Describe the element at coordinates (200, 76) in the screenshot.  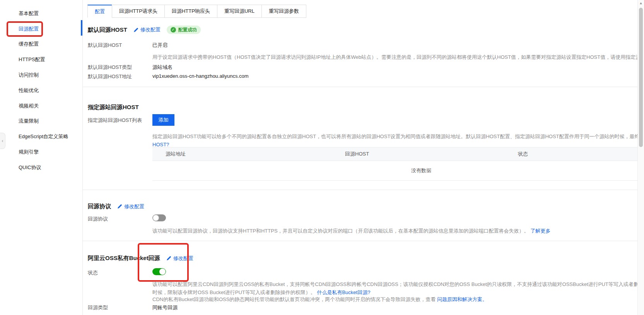
I see `default-host-address-value: vip1xueden.oss-cn-hangzhou.aliyuncs.com` at that location.